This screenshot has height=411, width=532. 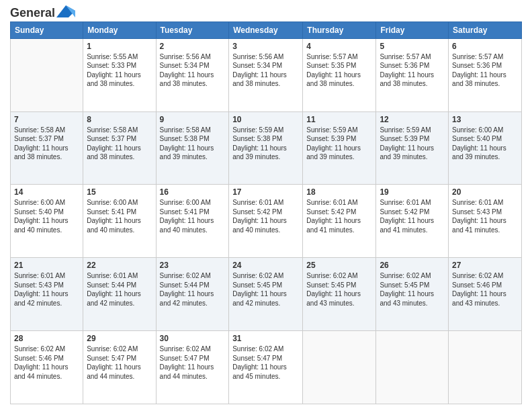 What do you see at coordinates (192, 30) in the screenshot?
I see `col-header-tuesday: Tuesday` at bounding box center [192, 30].